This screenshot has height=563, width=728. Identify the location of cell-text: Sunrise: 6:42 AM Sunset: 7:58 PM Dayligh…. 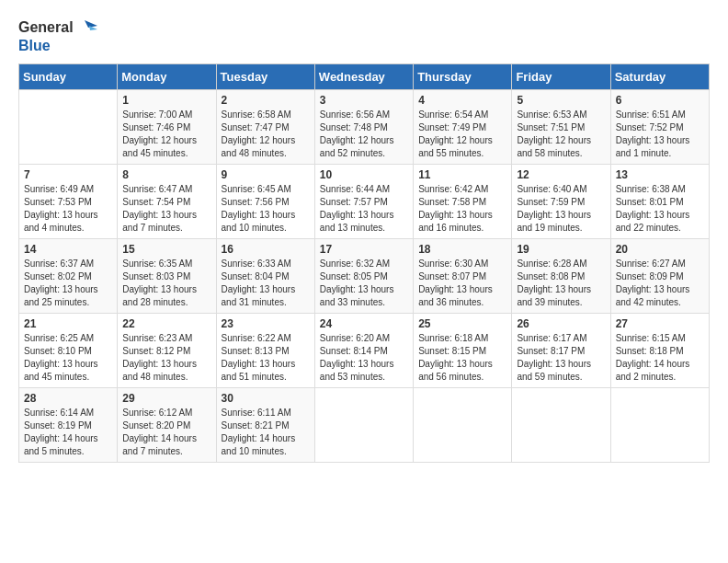
(462, 209).